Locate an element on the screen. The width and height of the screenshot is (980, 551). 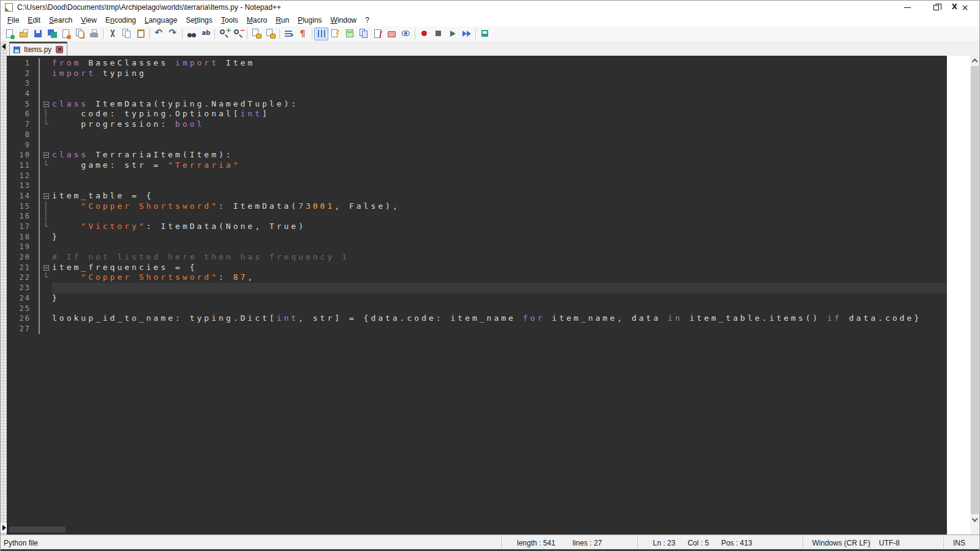
menubar-close-icon: X is located at coordinates (954, 7).